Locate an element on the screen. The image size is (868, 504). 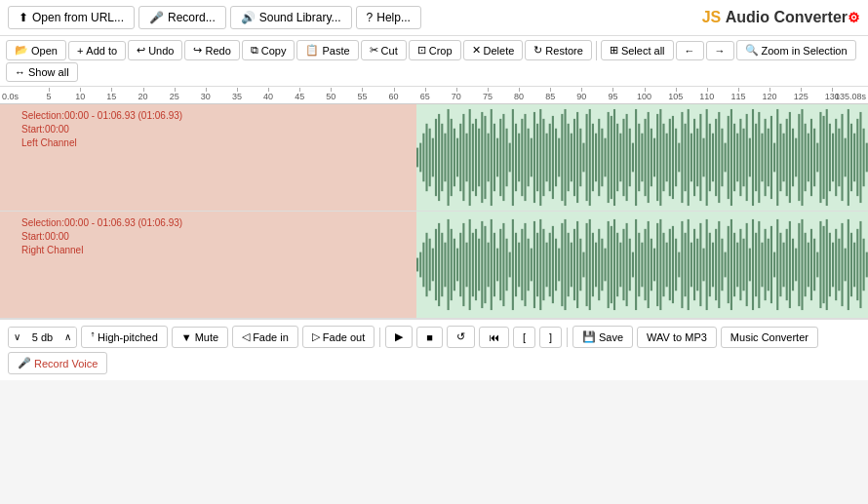
right-waveform is located at coordinates (642, 265).